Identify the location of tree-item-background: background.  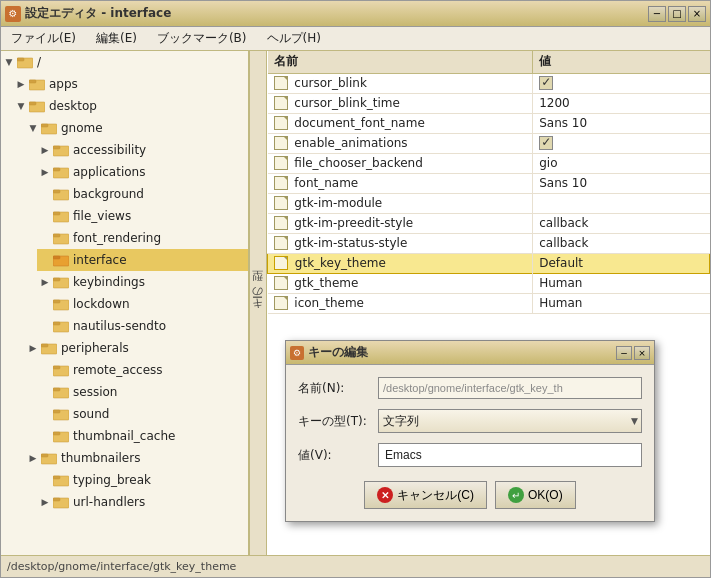
(142, 194).